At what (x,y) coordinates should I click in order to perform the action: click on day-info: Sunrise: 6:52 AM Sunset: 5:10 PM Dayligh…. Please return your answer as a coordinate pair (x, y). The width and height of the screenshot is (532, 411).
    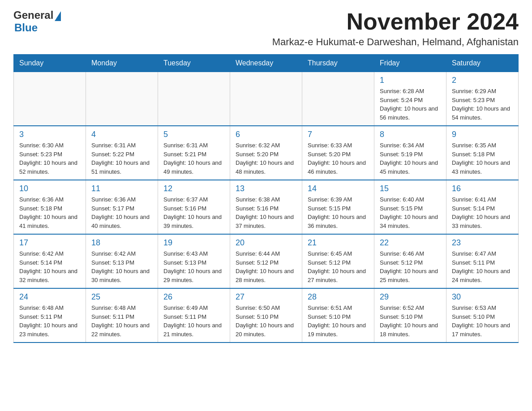
    Looking at the image, I should click on (410, 321).